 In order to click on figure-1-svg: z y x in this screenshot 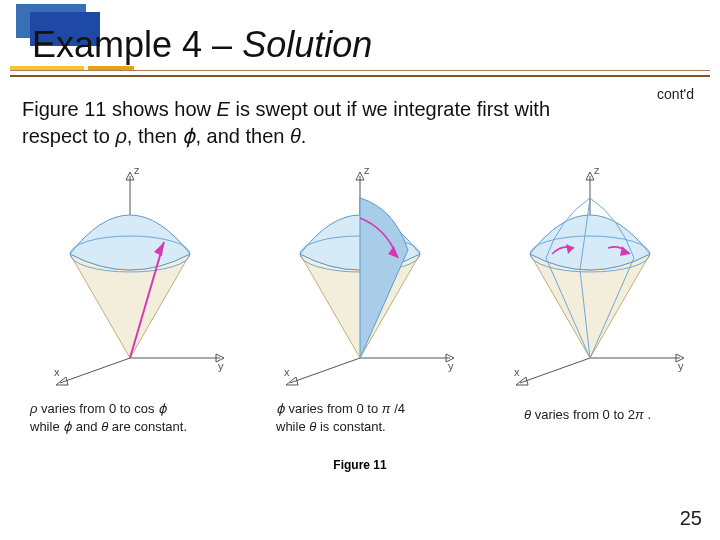, I will do `click(130, 273)`.